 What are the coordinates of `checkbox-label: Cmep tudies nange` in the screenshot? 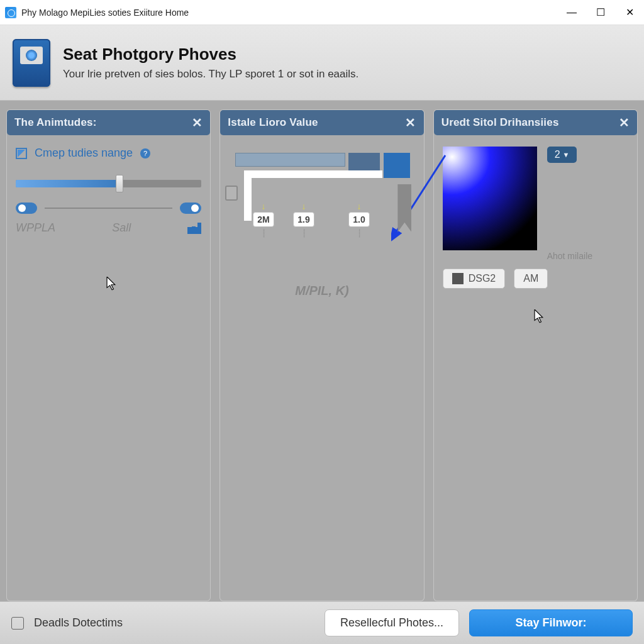 It's located at (84, 153).